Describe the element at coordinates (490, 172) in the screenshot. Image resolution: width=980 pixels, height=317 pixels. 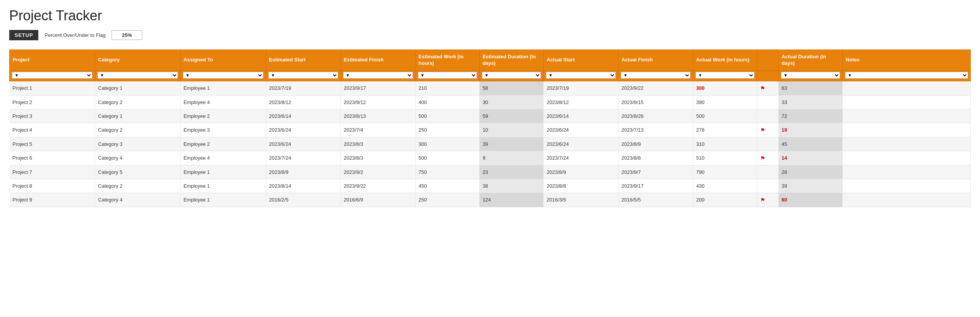
I see `table-row: Project 7Category 5Employee 12023/8/9202…` at that location.